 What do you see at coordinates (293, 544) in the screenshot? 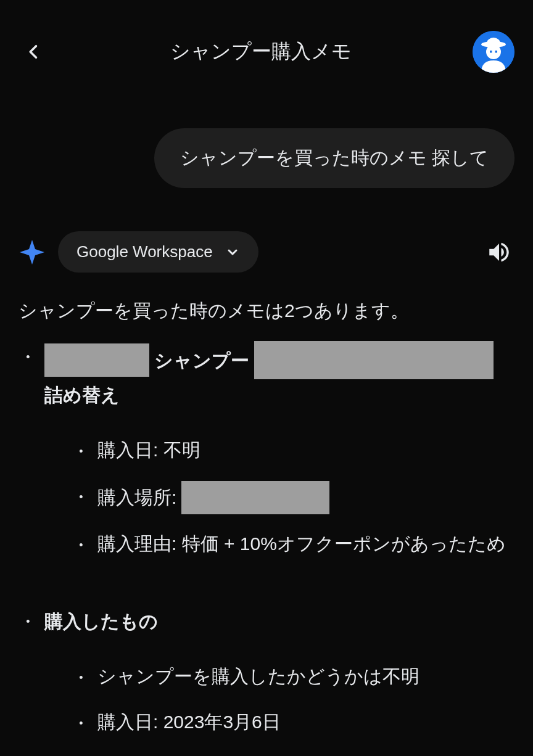
I see `memo-detail-item: ・ 購入理由: 特価 + 10%オフクーポンがあったため` at bounding box center [293, 544].